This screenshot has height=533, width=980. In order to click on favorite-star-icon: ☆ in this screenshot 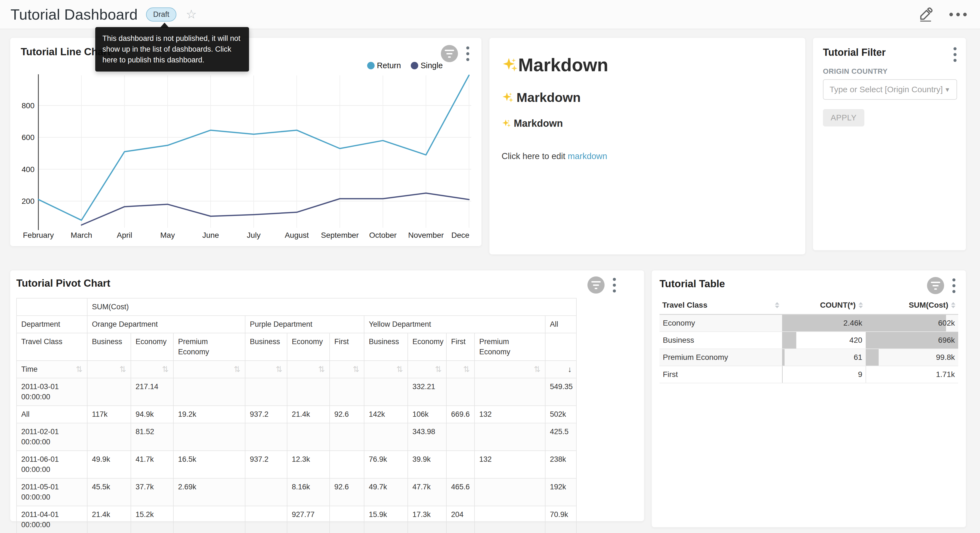, I will do `click(191, 14)`.